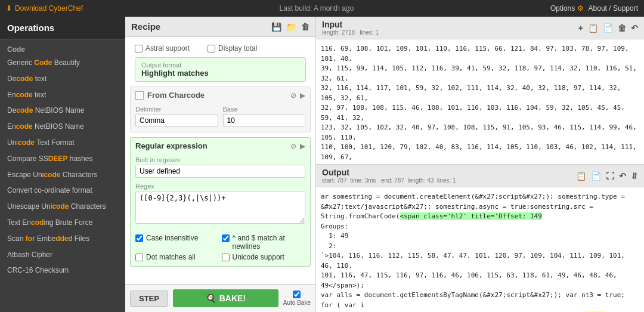  Describe the element at coordinates (44, 8) in the screenshot. I see `download-link: ⬇ Download CyberChef` at that location.